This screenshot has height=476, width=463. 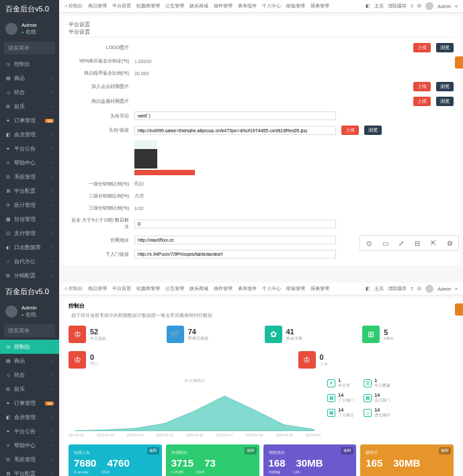 What do you see at coordinates (30, 275) in the screenshot?
I see `sidebar-item-15: ⊞分销配置` at bounding box center [30, 275].